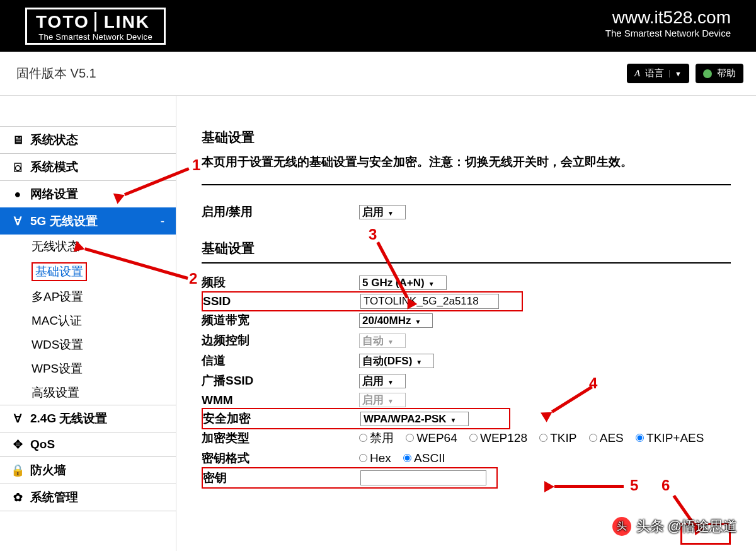 The image size is (756, 551). Describe the element at coordinates (282, 419) in the screenshot. I see `security-label: 安全加密` at that location.